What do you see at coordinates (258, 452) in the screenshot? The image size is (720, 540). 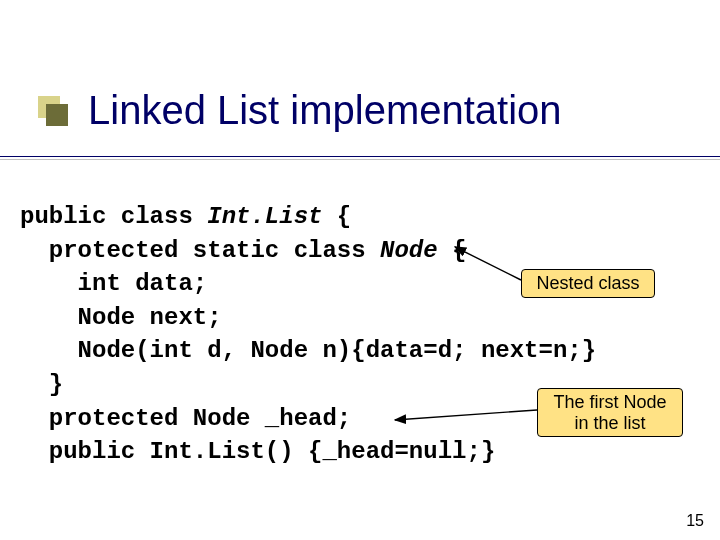 I see `code-l8: public Int.List() {_head=null;}` at bounding box center [258, 452].